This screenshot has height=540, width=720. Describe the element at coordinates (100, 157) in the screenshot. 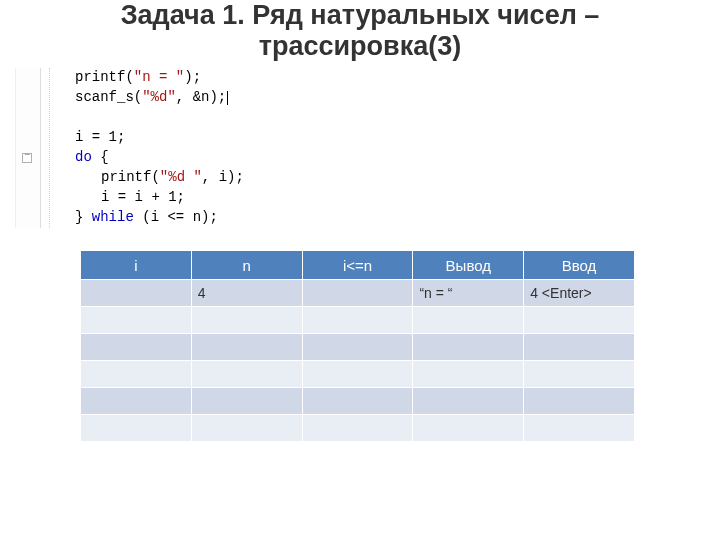

I see `code-fragment: {` at that location.